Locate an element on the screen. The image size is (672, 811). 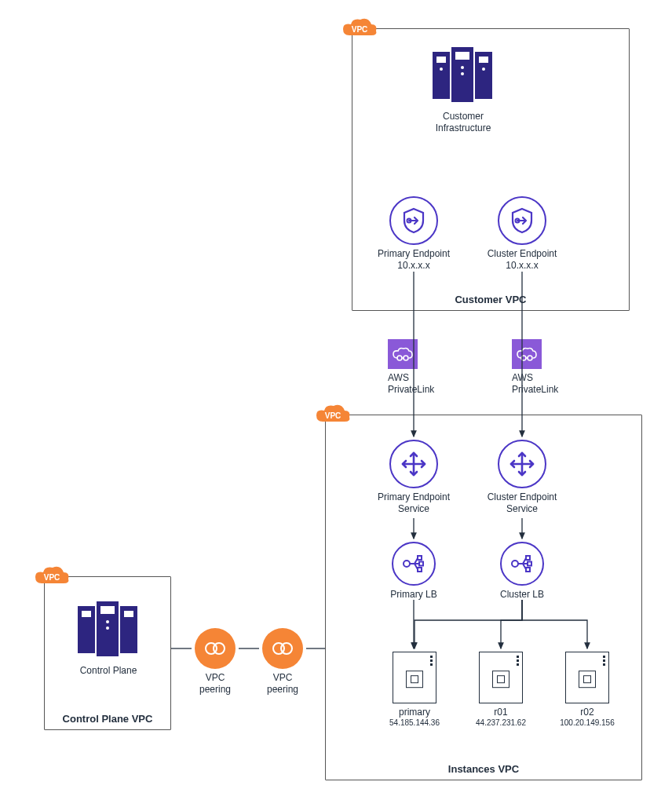
instances-vpc-title: Instances VPC is located at coordinates (484, 769).